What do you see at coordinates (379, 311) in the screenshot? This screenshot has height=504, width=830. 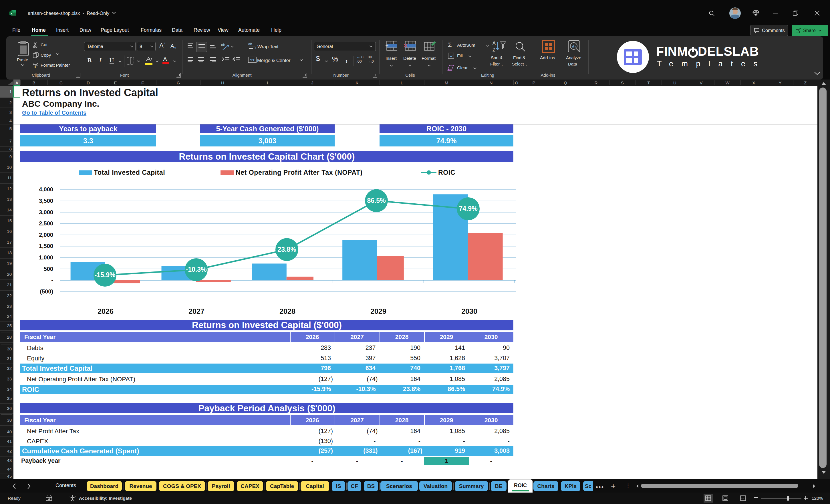 I see `svg-text: 2029` at bounding box center [379, 311].